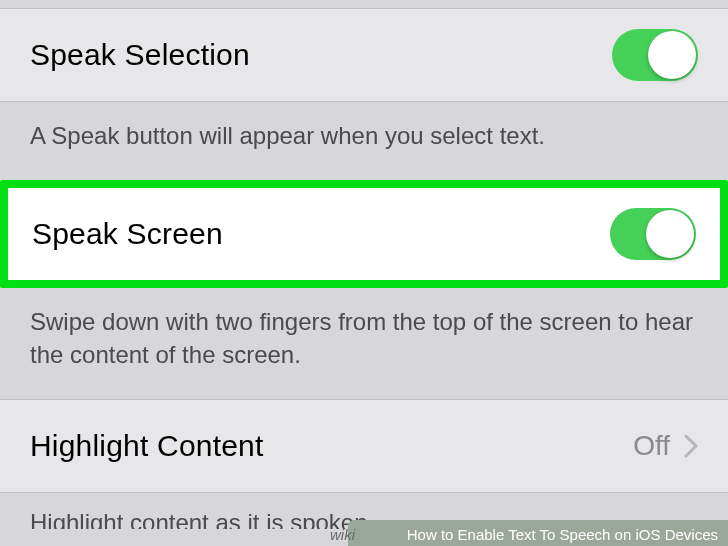  Describe the element at coordinates (652, 446) in the screenshot. I see `highlight-content-value: Off` at that location.